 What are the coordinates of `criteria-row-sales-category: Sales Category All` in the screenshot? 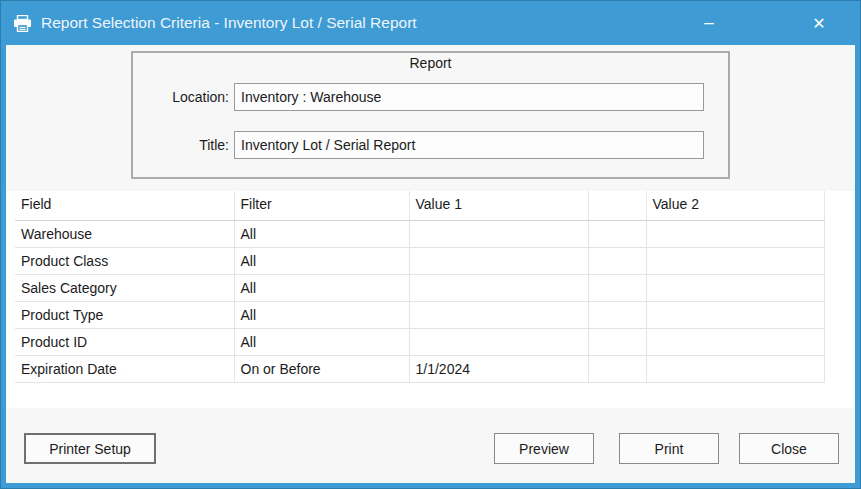 It's located at (420, 288).